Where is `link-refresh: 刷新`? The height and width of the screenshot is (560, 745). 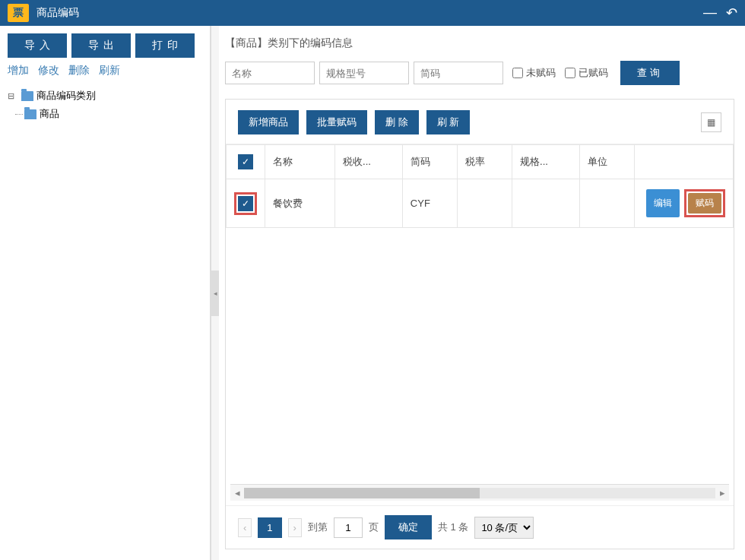 link-refresh: 刷新 is located at coordinates (109, 71).